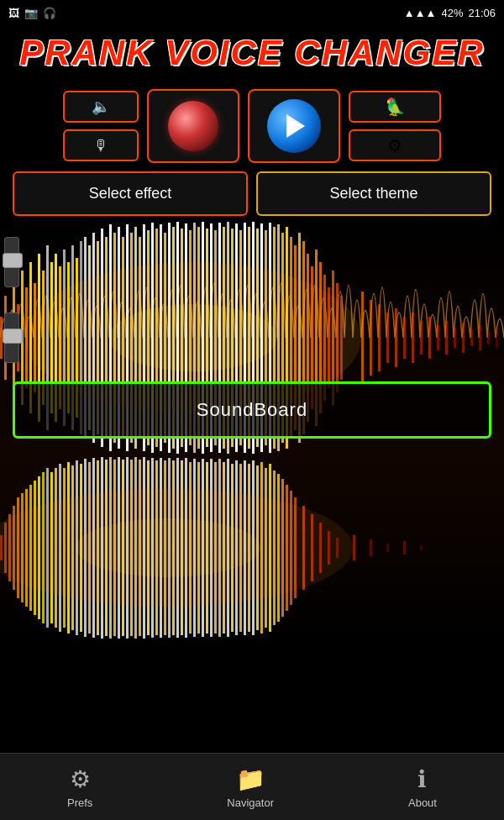  Describe the element at coordinates (252, 410) in the screenshot. I see `soundboard-label: SoundBoard` at that location.